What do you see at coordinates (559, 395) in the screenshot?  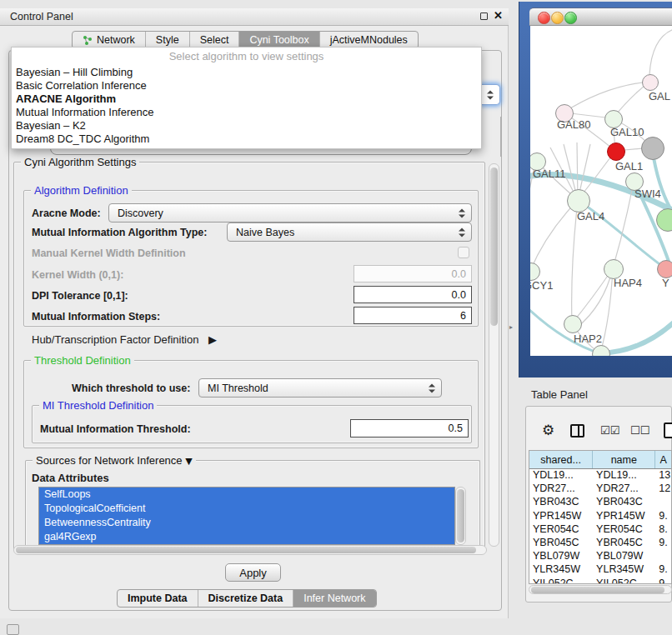 I see `table-panel-title: Table Panel` at bounding box center [559, 395].